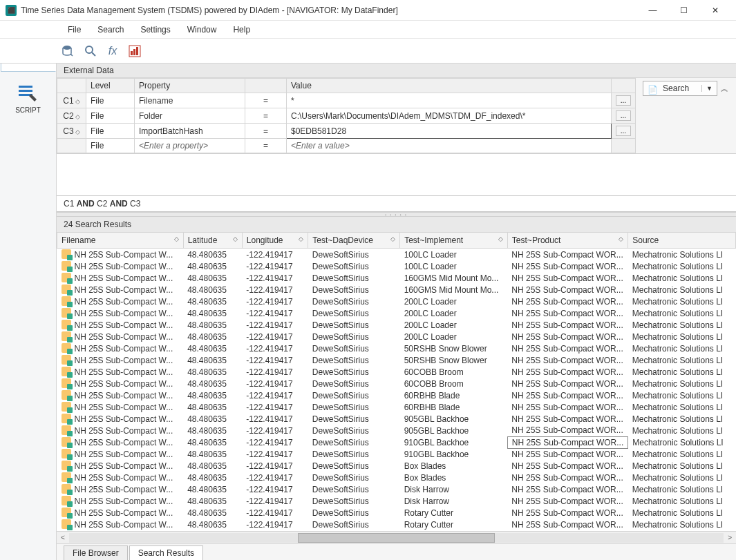 This screenshot has height=560, width=736. I want to click on close-button: ✕, so click(715, 10).